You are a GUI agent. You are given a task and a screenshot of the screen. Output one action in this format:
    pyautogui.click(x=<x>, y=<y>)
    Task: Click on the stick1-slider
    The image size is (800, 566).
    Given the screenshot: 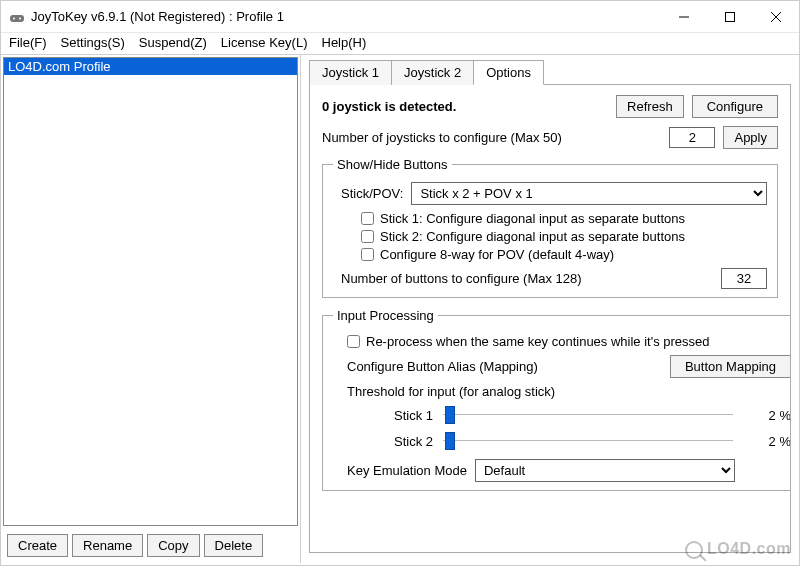 What is the action you would take?
    pyautogui.click(x=588, y=415)
    